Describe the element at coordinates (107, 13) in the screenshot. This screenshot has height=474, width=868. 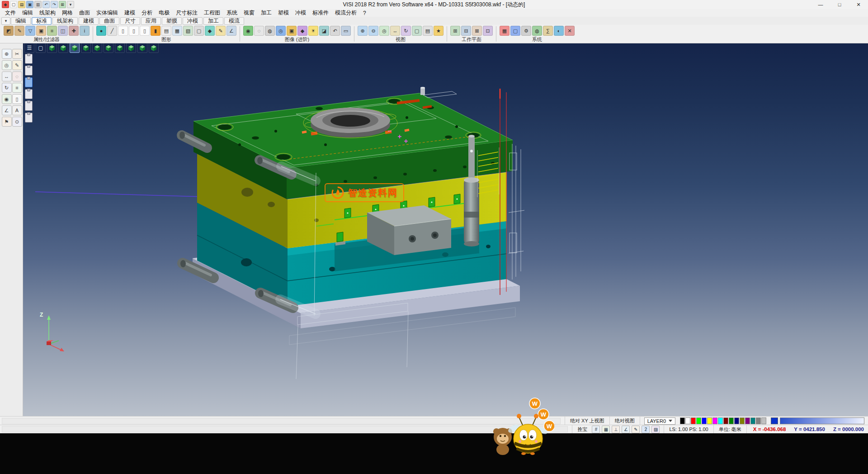
I see `menu-item-5: 实体编辑` at that location.